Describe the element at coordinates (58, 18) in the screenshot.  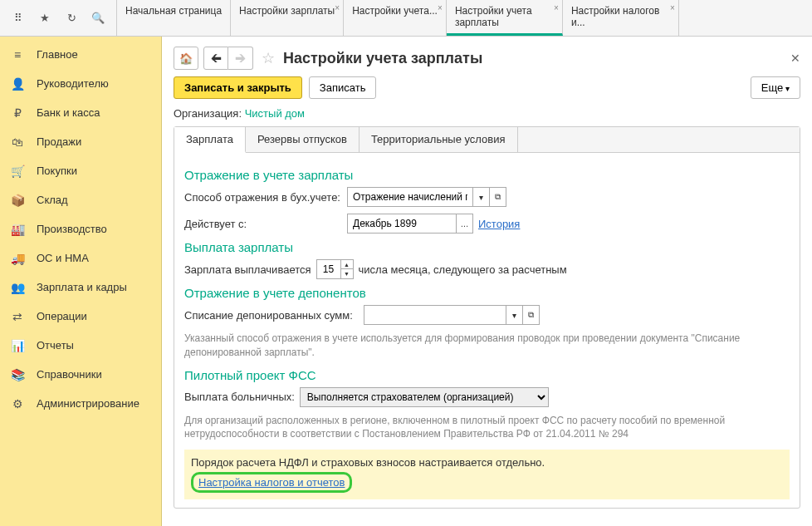
I see `toolbar-icons: ⠿ ★ ↻ 🔍` at that location.